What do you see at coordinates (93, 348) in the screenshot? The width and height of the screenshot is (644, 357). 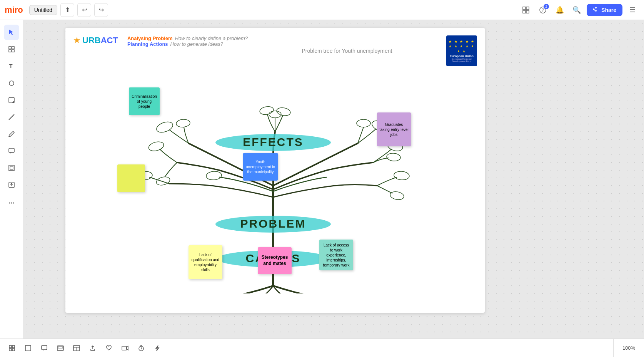 I see `export-bottom-icon` at bounding box center [93, 348].